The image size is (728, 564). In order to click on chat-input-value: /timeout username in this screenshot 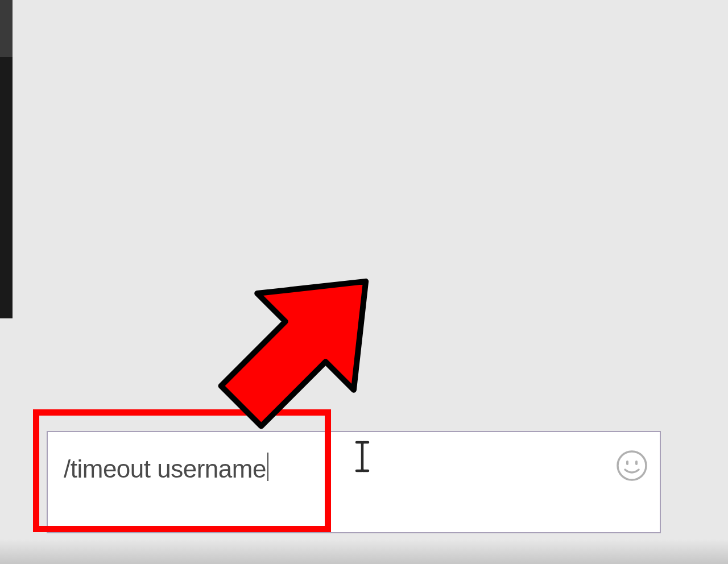, I will do `click(165, 469)`.